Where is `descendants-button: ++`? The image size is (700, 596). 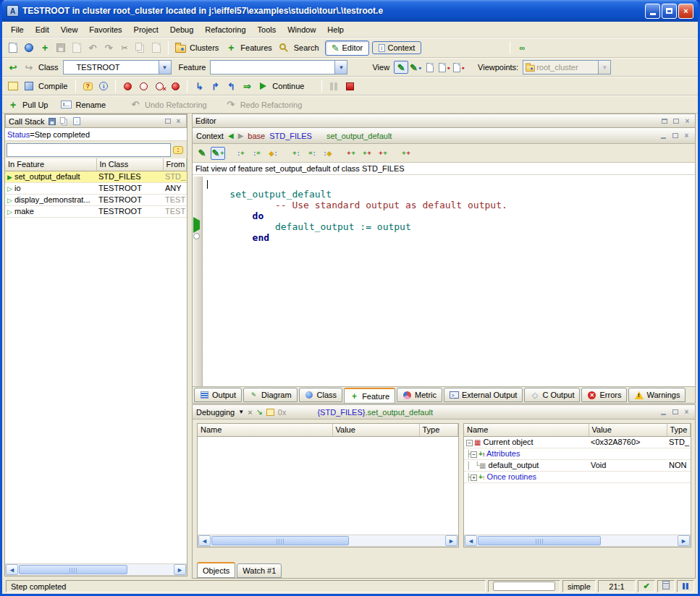
descendants-button: ++ is located at coordinates (367, 153).